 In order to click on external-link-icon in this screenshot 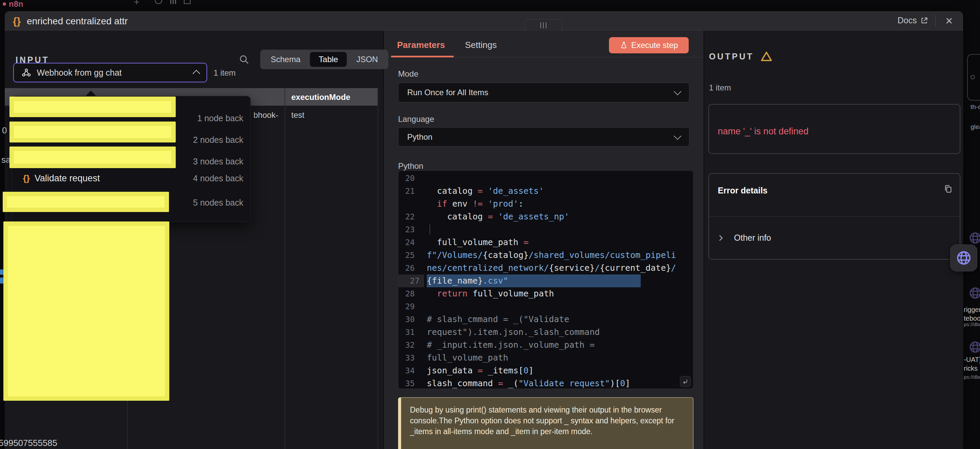, I will do `click(924, 21)`.